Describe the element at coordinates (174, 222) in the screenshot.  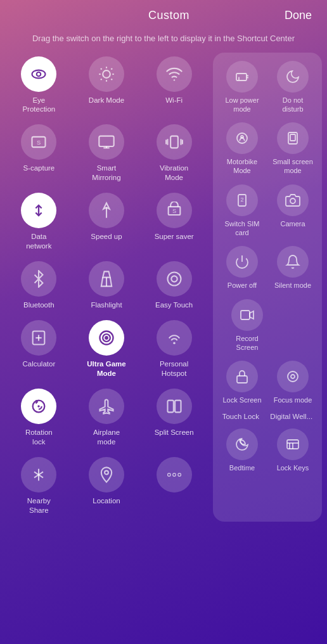
I see `tile-super-saver: S Super saver` at that location.